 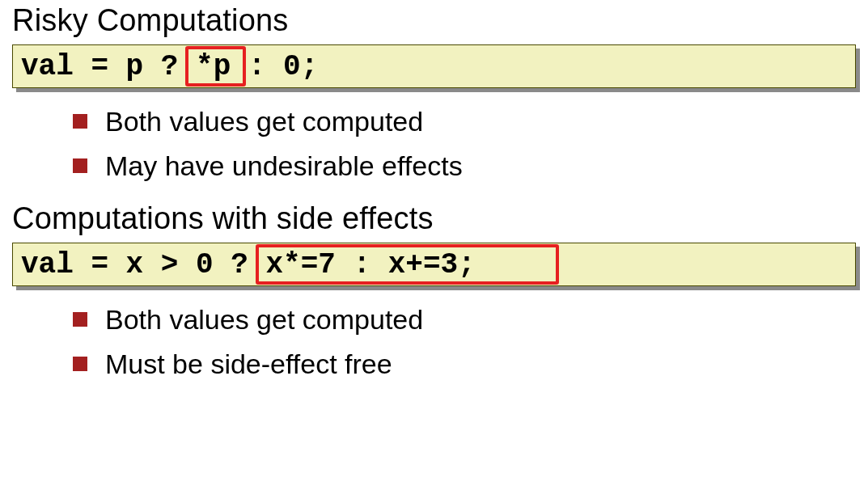 I want to click on bullet-text: May have undesirable effects, so click(x=284, y=167).